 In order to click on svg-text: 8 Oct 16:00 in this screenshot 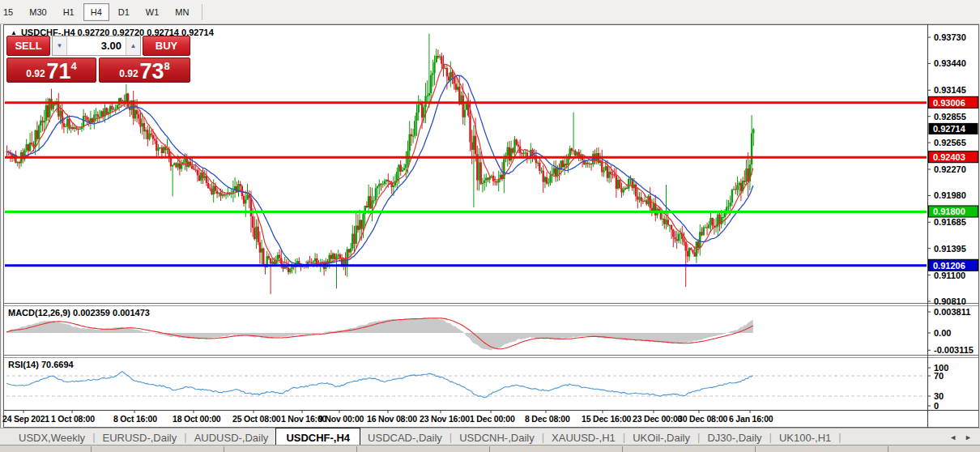, I will do `click(135, 419)`.